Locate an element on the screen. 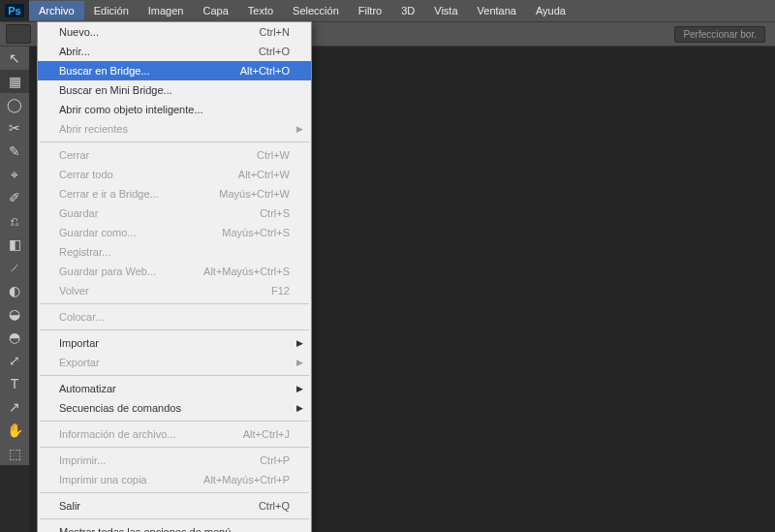  tool-button-10: ◐ is located at coordinates (15, 291).